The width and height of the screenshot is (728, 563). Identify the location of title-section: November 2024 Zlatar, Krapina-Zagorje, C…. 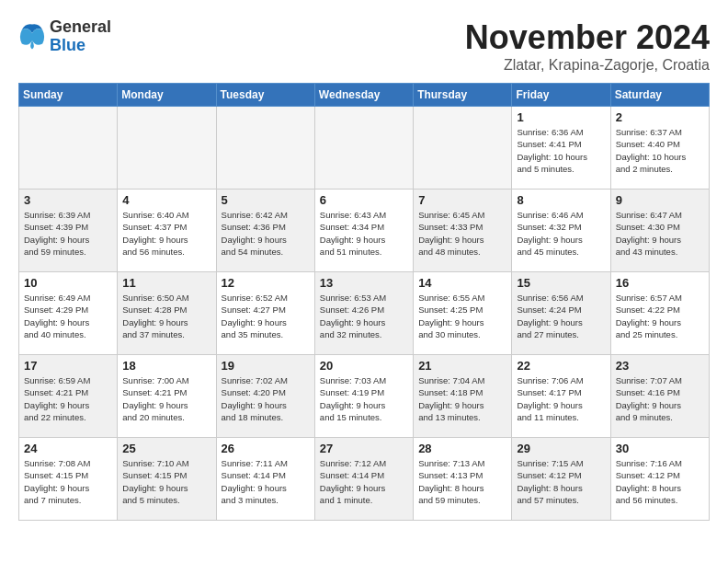
(587, 46).